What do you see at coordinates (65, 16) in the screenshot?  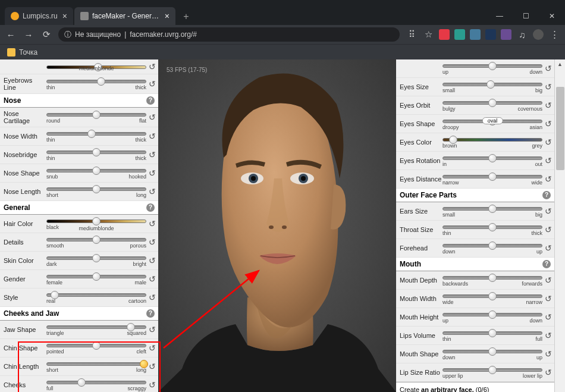 I see `close-icon: ×` at bounding box center [65, 16].